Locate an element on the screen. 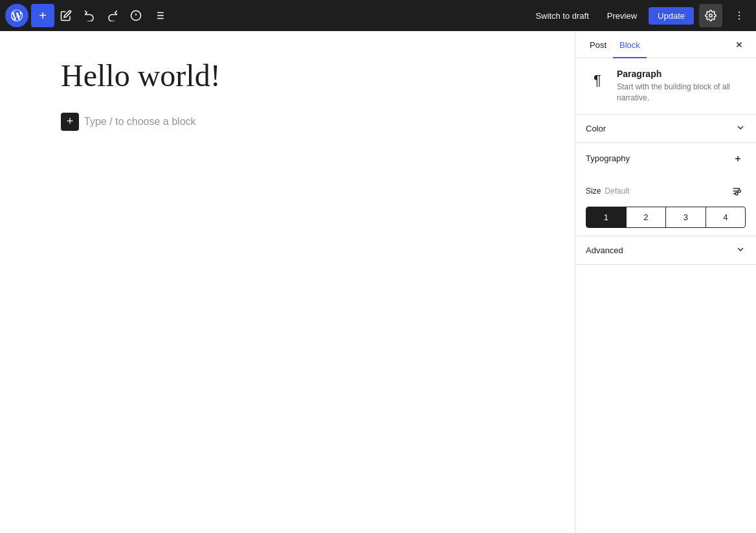 This screenshot has width=756, height=533. size-value: Default is located at coordinates (617, 191).